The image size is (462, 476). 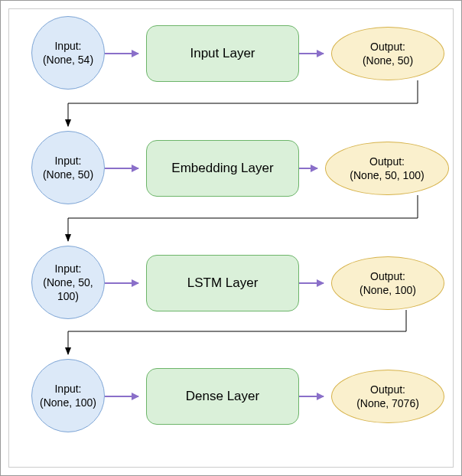 What do you see at coordinates (388, 54) in the screenshot?
I see `output-node-0: Output: (None, 50)` at bounding box center [388, 54].